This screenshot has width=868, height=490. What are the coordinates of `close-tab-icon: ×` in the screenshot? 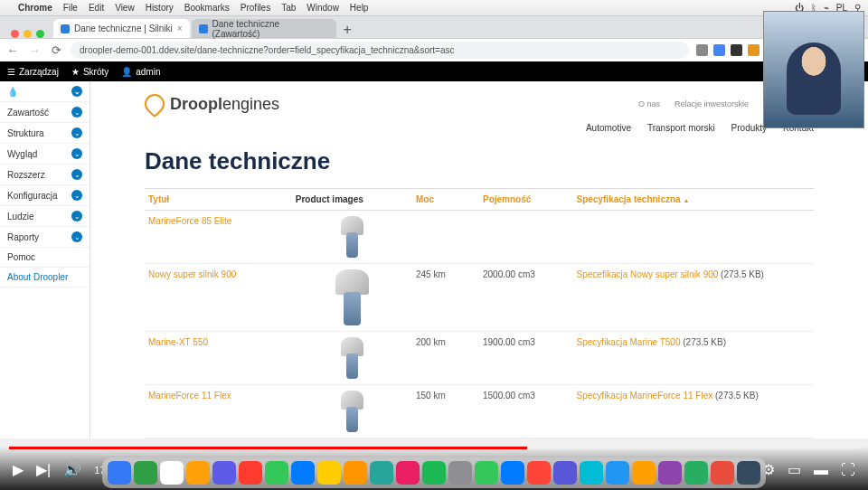 It's located at (180, 29).